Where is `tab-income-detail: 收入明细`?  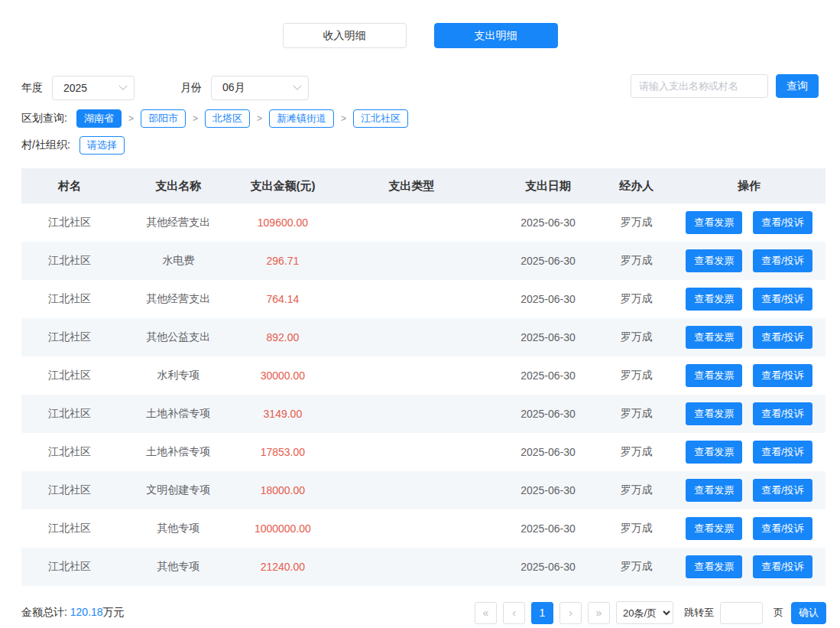 tab-income-detail: 收入明细 is located at coordinates (345, 35).